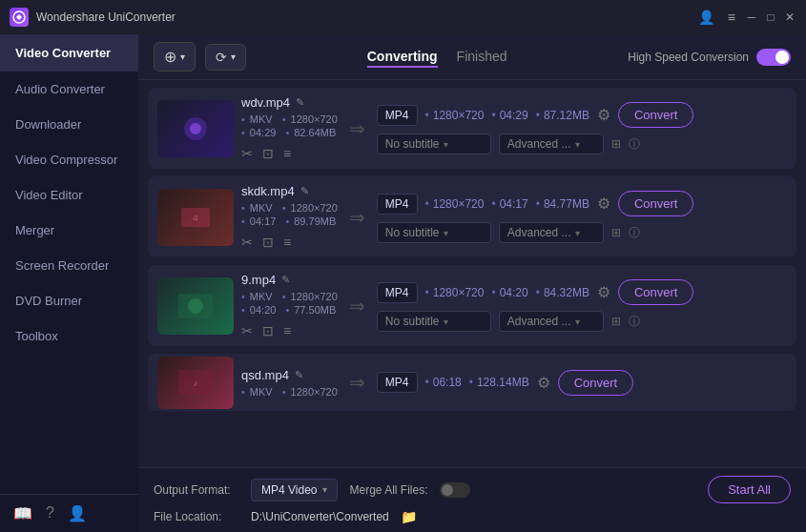 The height and width of the screenshot is (532, 806). What do you see at coordinates (69, 231) in the screenshot?
I see `sidebar-item-merger: Merger` at bounding box center [69, 231].